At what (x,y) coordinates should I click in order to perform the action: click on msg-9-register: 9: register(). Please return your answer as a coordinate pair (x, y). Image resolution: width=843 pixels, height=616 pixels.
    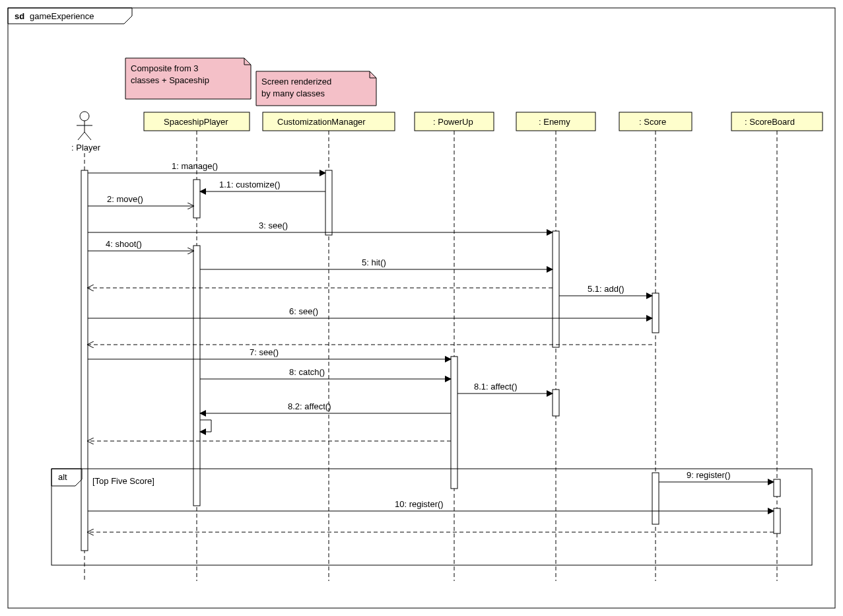
    Looking at the image, I should click on (716, 476).